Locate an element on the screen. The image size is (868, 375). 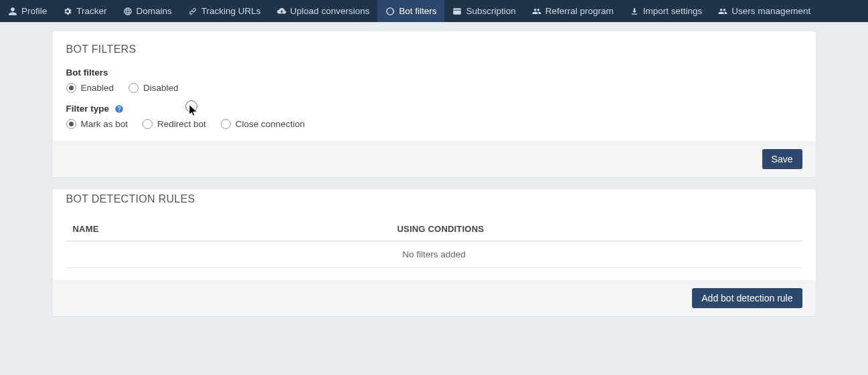
bot-filters-radio-group: Enabled Disabled is located at coordinates (434, 88).